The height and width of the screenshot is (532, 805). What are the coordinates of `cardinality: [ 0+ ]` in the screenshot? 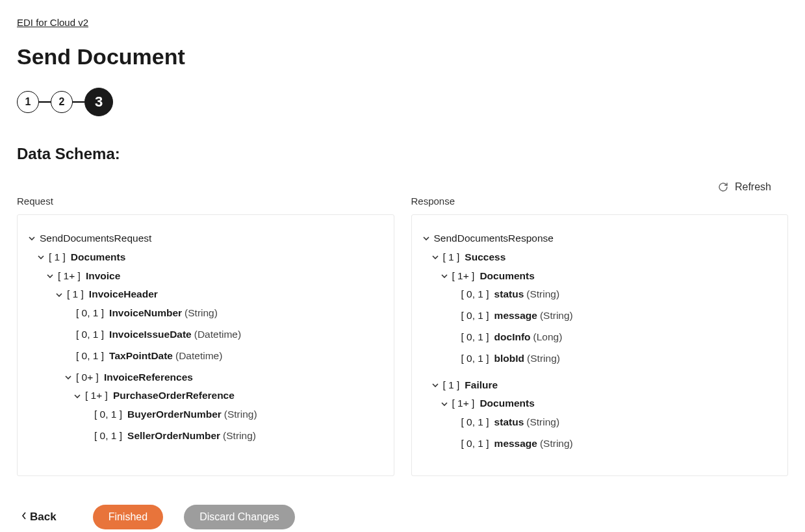 It's located at (87, 378).